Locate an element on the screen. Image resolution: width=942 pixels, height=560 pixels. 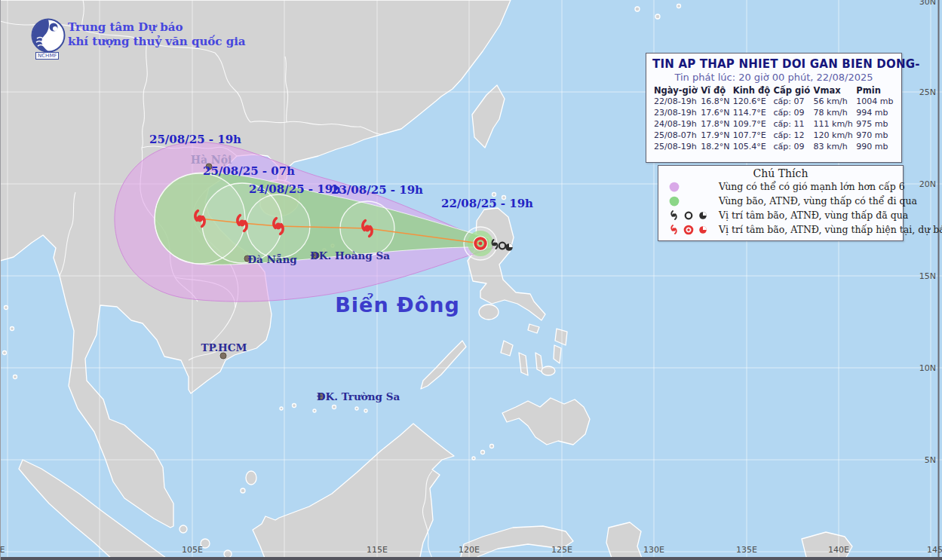
forecast-cell: 17.9°N is located at coordinates (715, 136).